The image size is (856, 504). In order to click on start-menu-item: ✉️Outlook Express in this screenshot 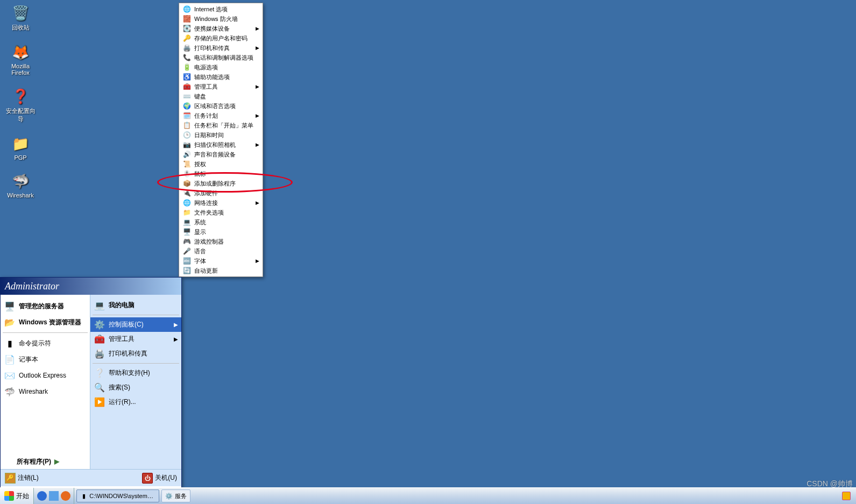, I will do `click(45, 375)`.